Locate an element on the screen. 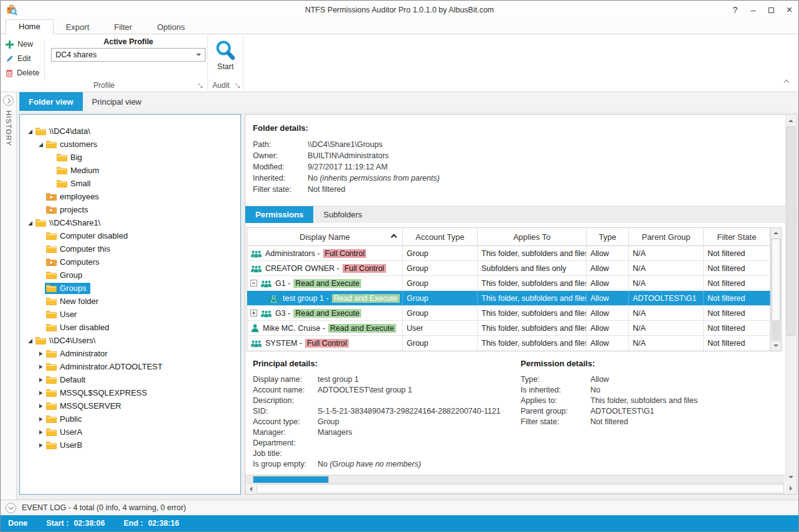 The image size is (799, 532). tree-item: MSSQL$SQLEXPRESS is located at coordinates (130, 392).